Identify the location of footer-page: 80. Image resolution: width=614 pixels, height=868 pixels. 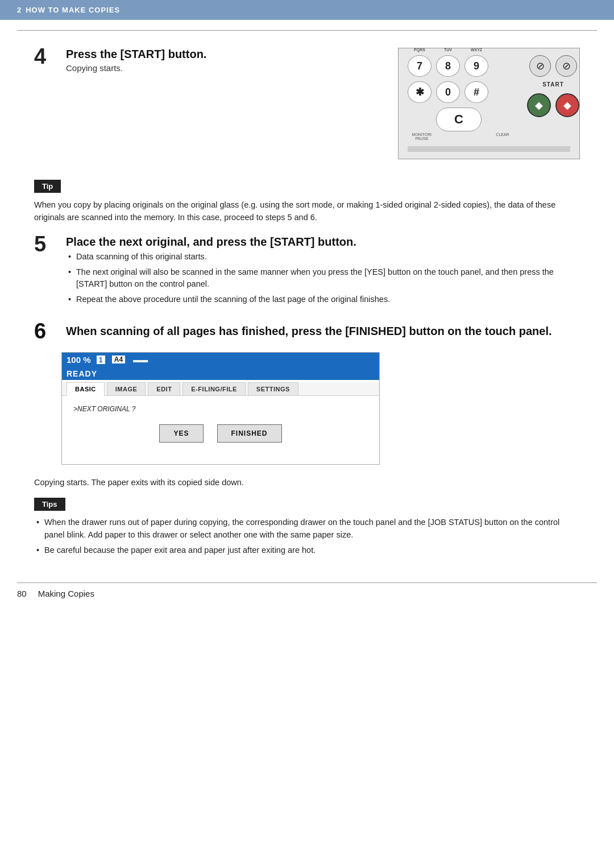
(22, 594).